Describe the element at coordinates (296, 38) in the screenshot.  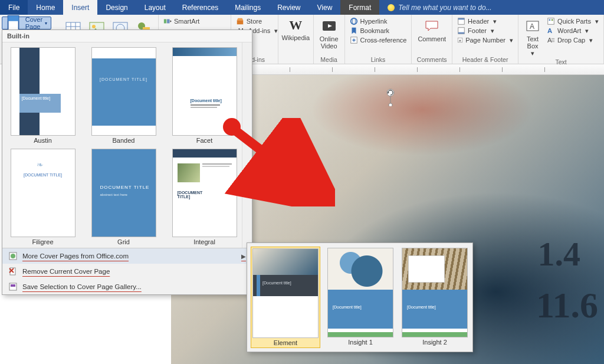
I see `wikipedia-label: Wikipedia` at that location.